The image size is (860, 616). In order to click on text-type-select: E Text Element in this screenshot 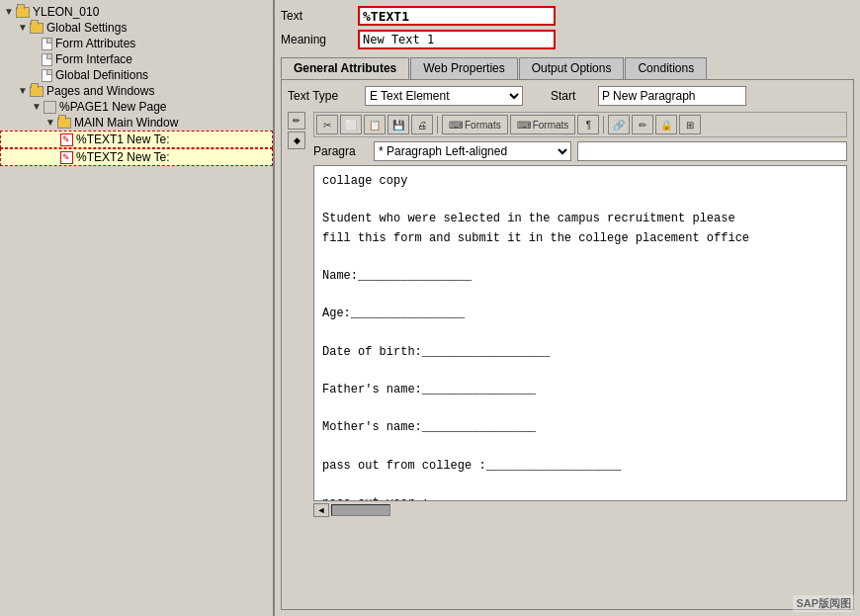, I will do `click(444, 96)`.